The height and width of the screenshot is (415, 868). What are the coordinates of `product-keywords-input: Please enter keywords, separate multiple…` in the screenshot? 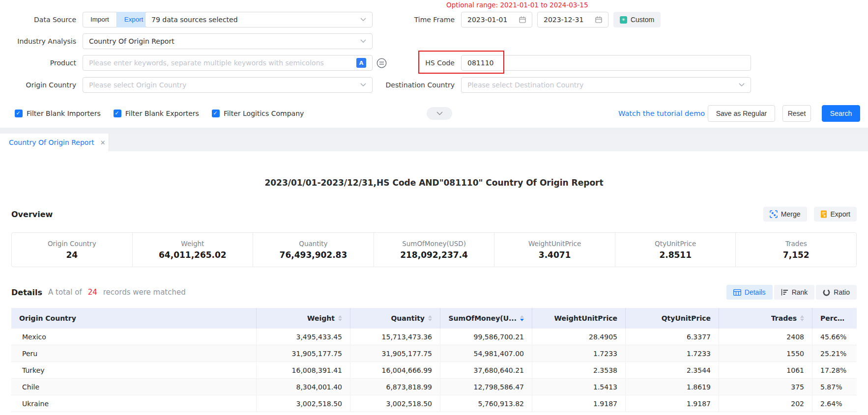 It's located at (228, 63).